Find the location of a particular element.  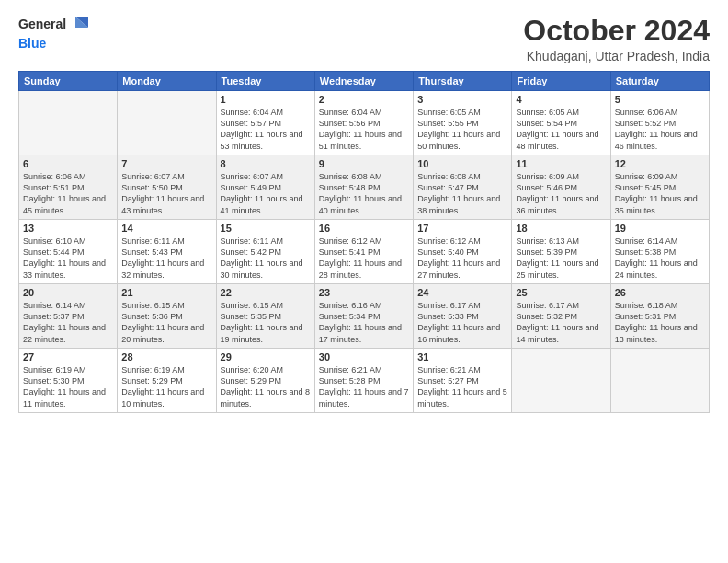

col-friday: Friday is located at coordinates (561, 81).